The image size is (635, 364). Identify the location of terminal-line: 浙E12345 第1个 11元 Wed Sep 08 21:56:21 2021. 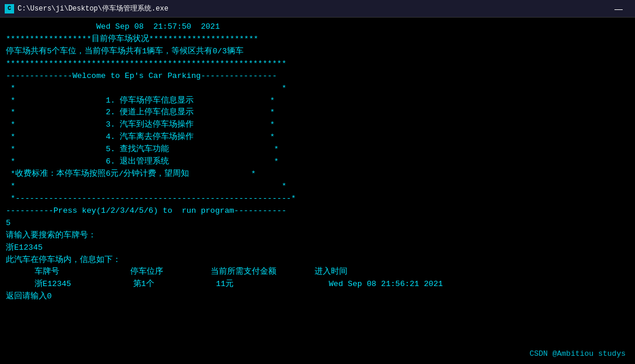
(318, 285).